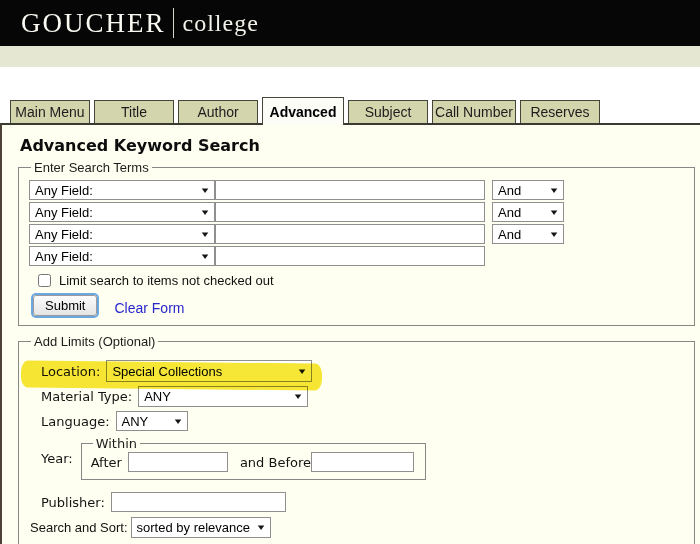 Image resolution: width=700 pixels, height=544 pixels. Describe the element at coordinates (64, 256) in the screenshot. I see `field-select-4-value: Any Field:` at that location.